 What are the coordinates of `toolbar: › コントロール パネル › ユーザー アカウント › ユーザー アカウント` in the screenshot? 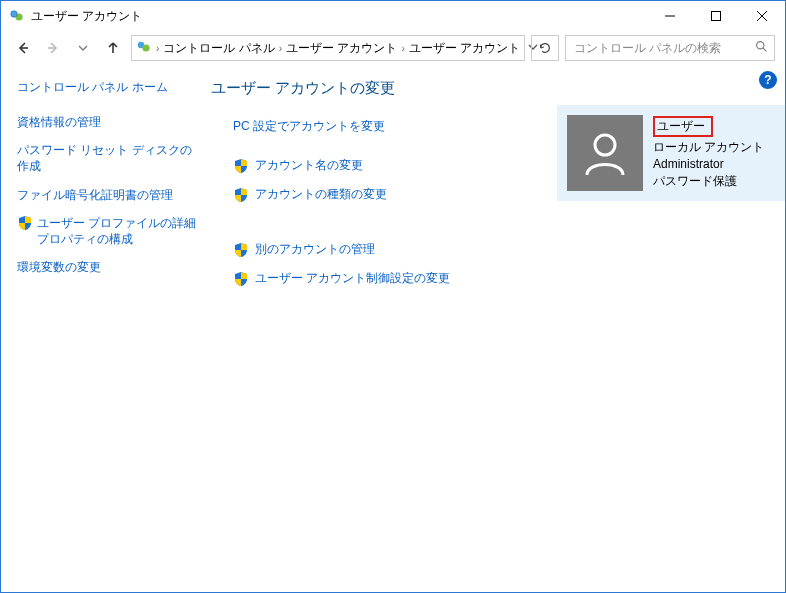 It's located at (393, 48).